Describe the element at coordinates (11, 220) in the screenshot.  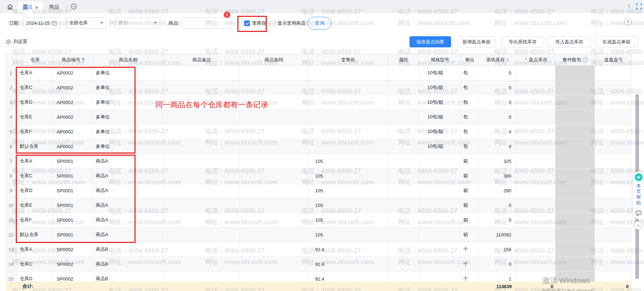
I see `cell-idx: 11` at that location.